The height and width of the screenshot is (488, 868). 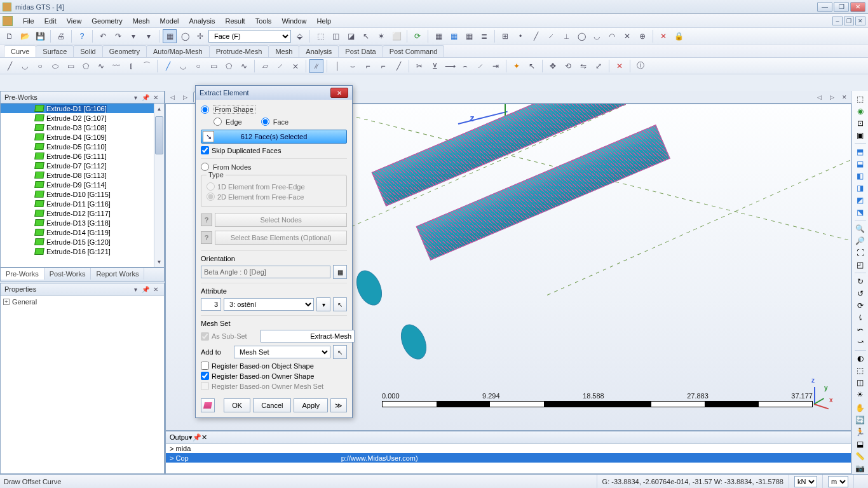 I want to click on tree-item: Extrude-D10 [G:115], so click(x=83, y=194).